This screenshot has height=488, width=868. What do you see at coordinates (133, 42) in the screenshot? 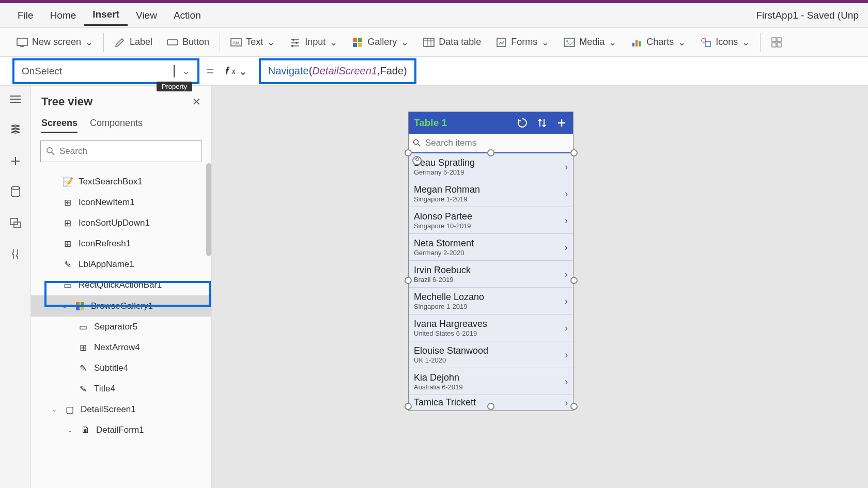
I see `label-button: Label` at bounding box center [133, 42].